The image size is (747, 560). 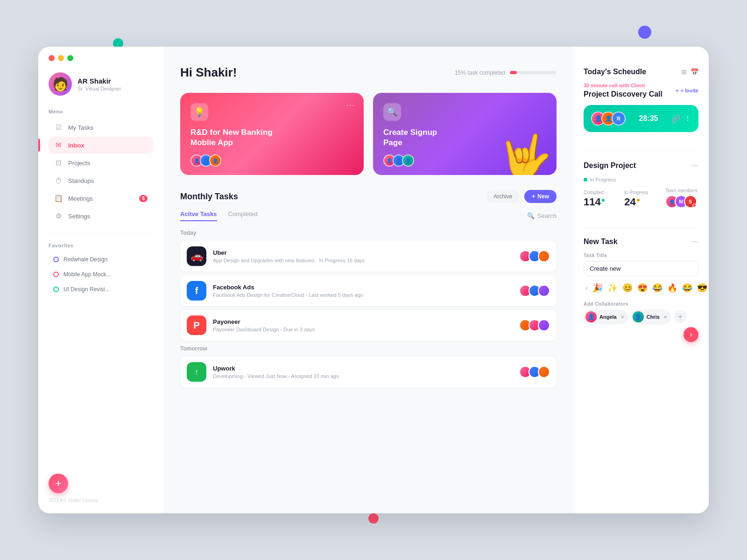 What do you see at coordinates (682, 202) in the screenshot?
I see `team-avatars: 👤 M S` at bounding box center [682, 202].